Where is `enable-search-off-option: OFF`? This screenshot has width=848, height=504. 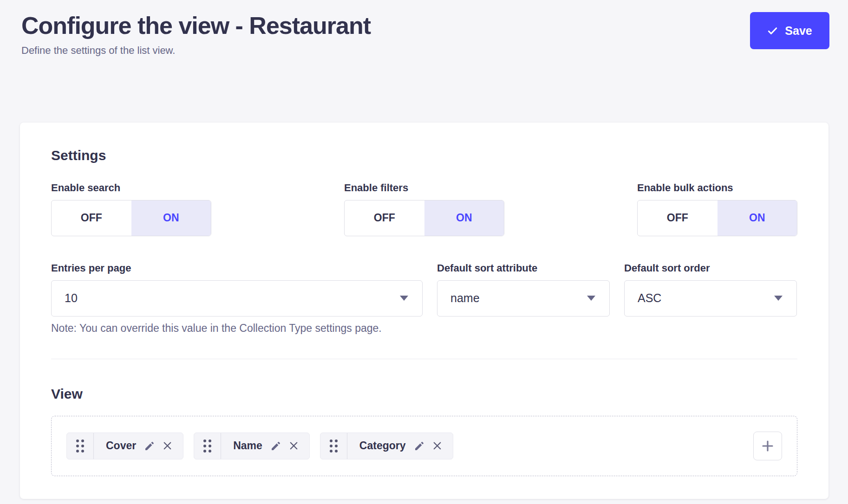
enable-search-off-option: OFF is located at coordinates (91, 218).